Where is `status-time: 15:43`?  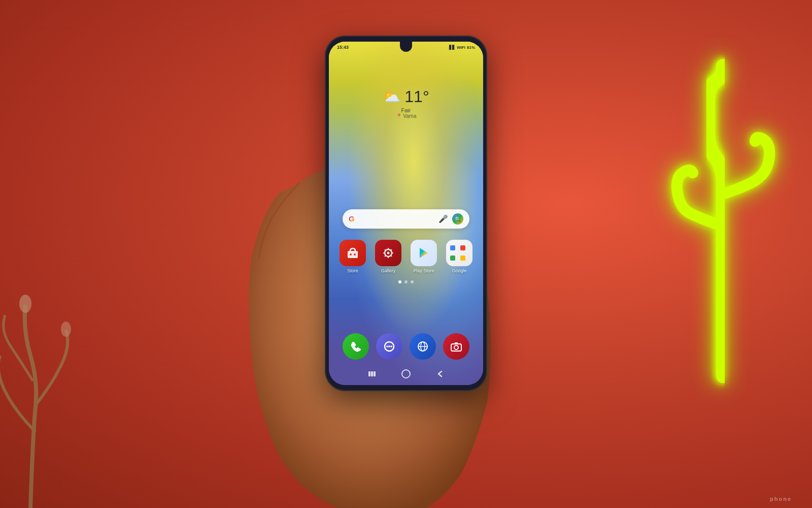
status-time: 15:43 is located at coordinates (343, 47).